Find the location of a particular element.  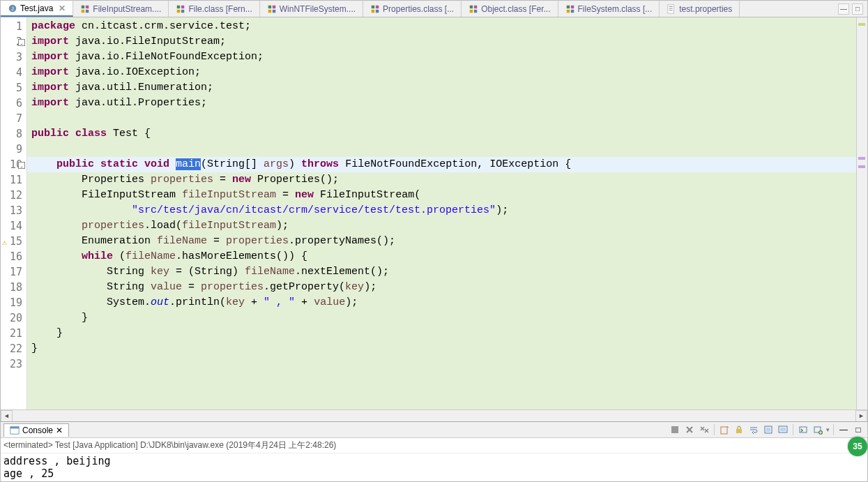

scroll-track is located at coordinates (434, 416).